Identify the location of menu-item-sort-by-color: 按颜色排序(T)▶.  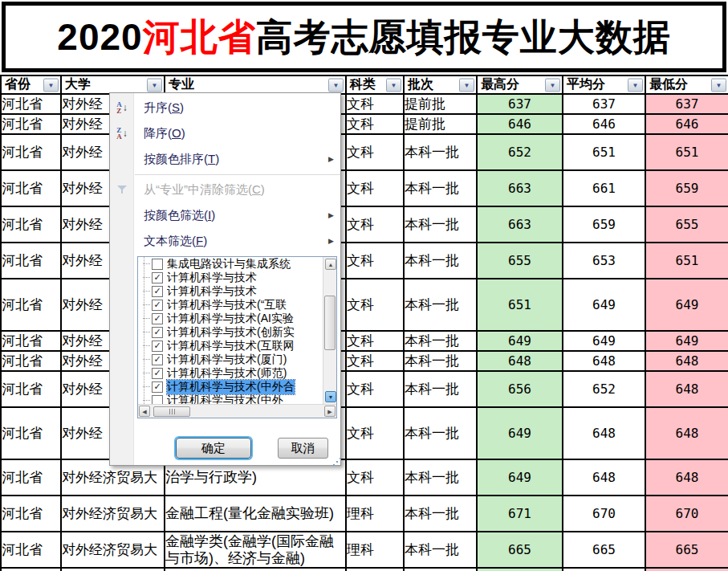
(225, 159).